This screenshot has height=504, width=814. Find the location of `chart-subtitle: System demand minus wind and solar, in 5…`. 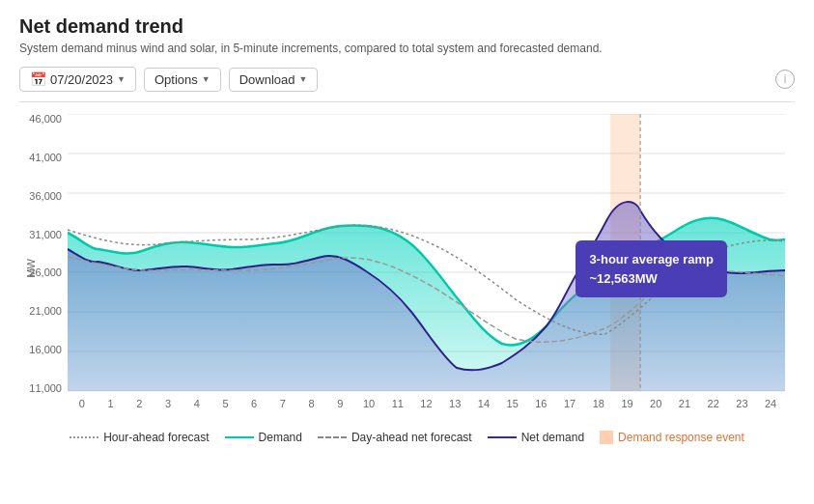

chart-subtitle: System demand minus wind and solar, in 5… is located at coordinates (407, 48).